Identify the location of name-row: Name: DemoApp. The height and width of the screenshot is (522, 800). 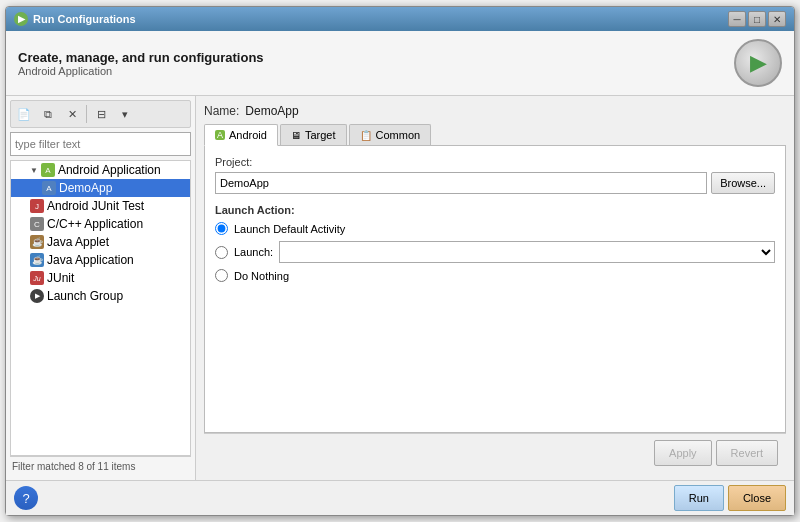
(495, 111).